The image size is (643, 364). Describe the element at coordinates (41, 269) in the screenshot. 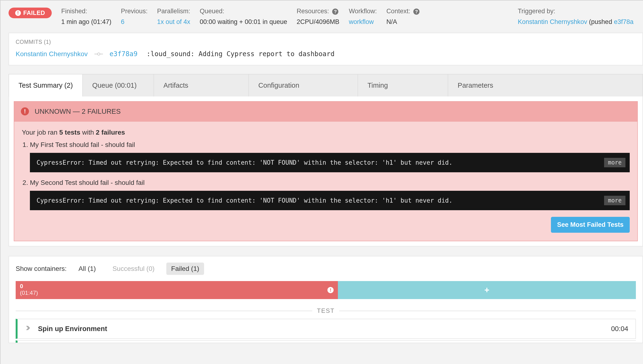

I see `show-containers-label: Show containers:` at that location.